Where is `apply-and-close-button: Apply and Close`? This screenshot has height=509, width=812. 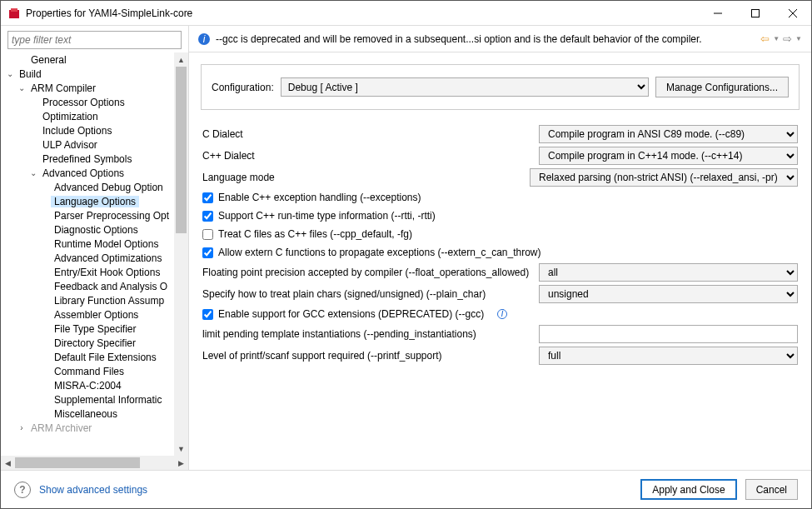
apply-and-close-button: Apply and Close is located at coordinates (688, 490).